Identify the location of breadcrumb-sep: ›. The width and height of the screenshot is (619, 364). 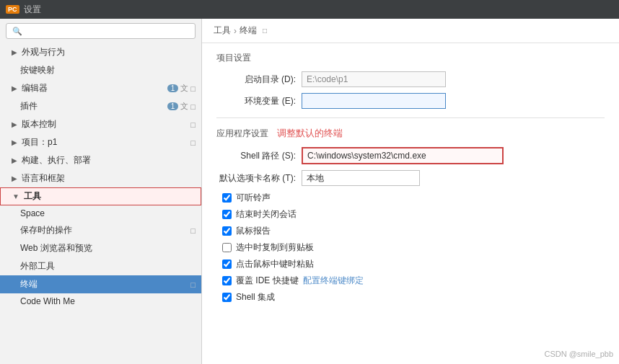
(235, 31).